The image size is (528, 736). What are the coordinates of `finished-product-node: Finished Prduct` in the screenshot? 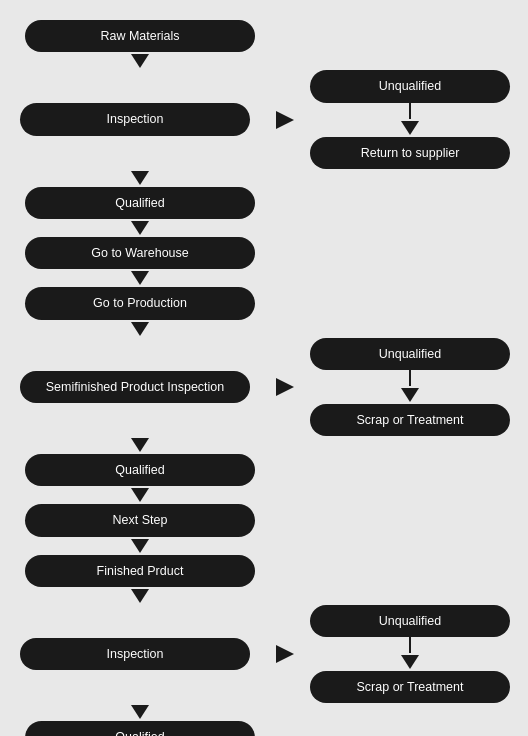 It's located at (140, 571).